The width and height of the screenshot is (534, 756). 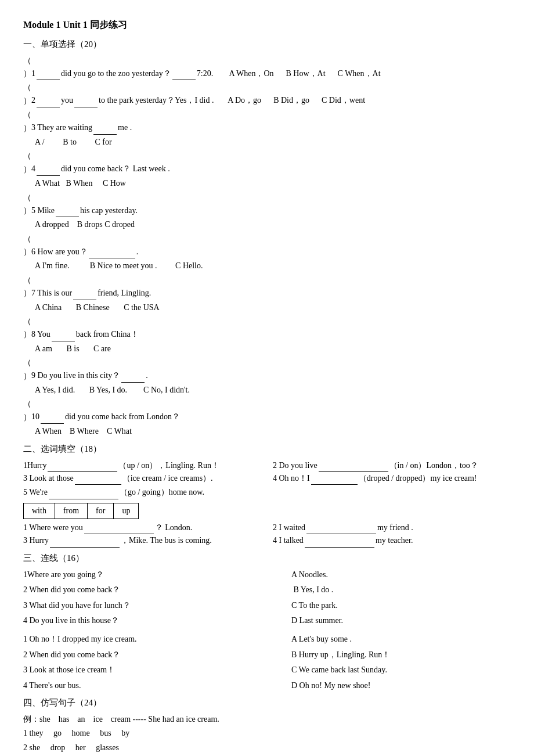 What do you see at coordinates (267, 246) in the screenshot?
I see `q6-row: （ ）6 How are you？.` at bounding box center [267, 246].